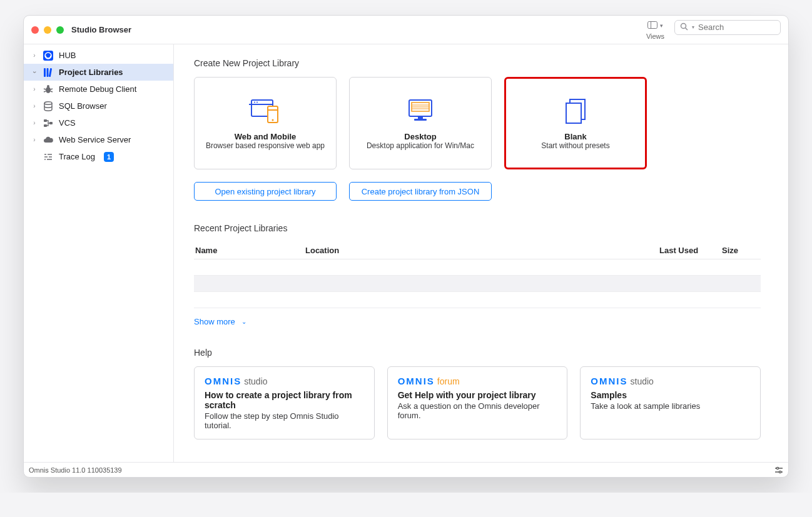  What do you see at coordinates (671, 406) in the screenshot?
I see `help-card-desc: Take a look at sample libraries` at bounding box center [671, 406].